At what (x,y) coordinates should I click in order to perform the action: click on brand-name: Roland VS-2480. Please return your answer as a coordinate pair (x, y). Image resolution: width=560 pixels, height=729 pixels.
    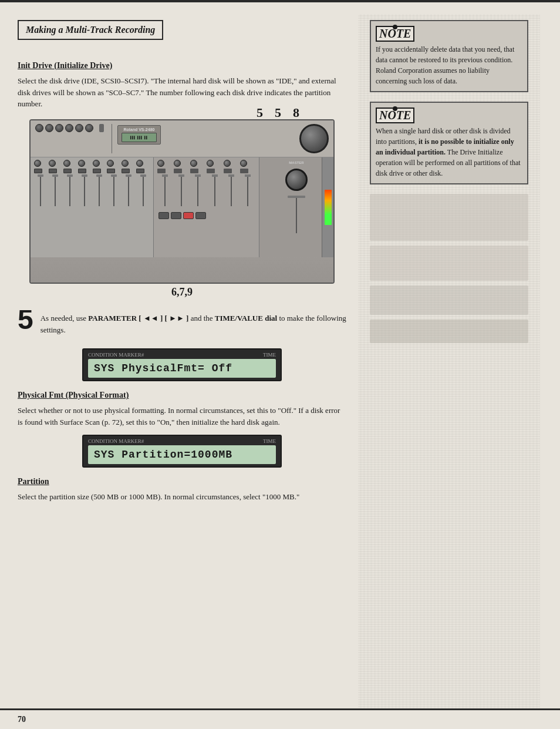
    Looking at the image, I should click on (140, 129).